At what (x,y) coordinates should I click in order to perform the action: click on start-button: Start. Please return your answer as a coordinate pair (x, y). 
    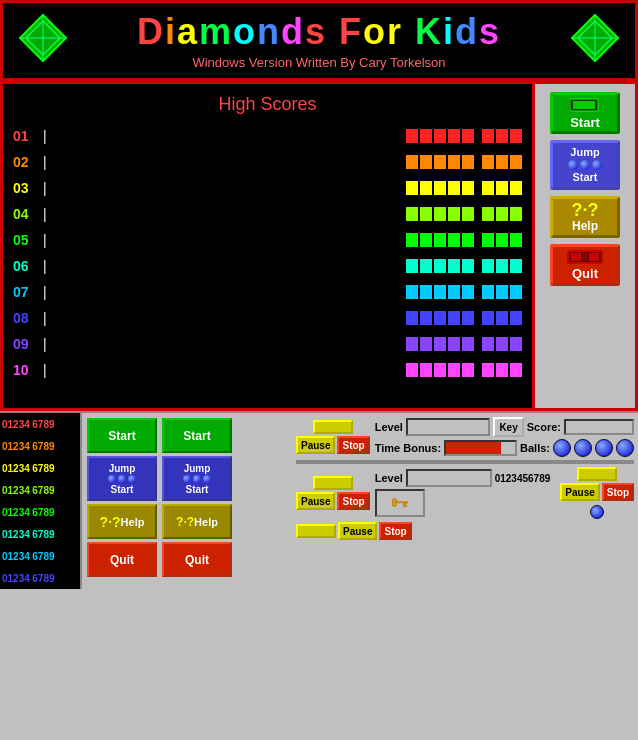
    Looking at the image, I should click on (585, 113).